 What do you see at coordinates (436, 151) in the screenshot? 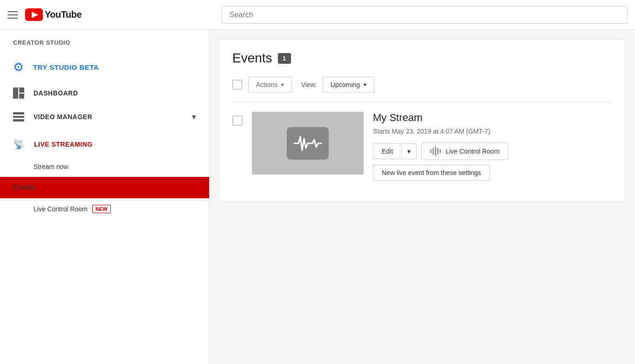
I see `live-control-icon` at bounding box center [436, 151].